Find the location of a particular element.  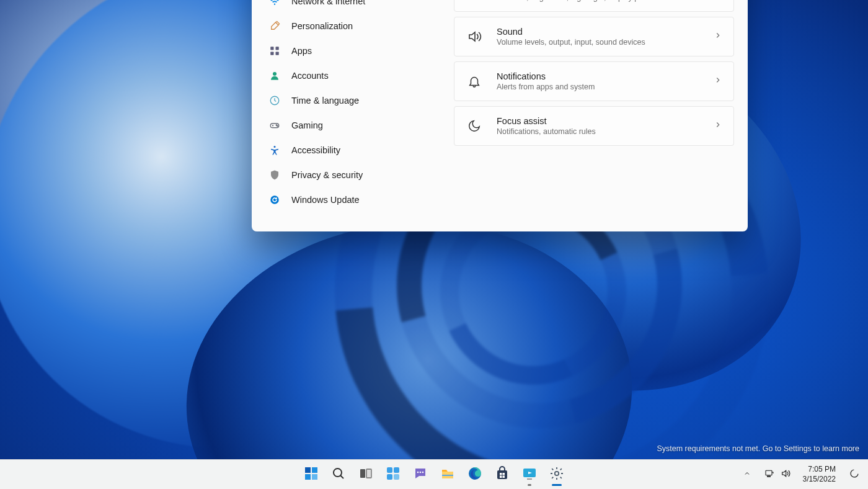

search-icon is located at coordinates (339, 475).